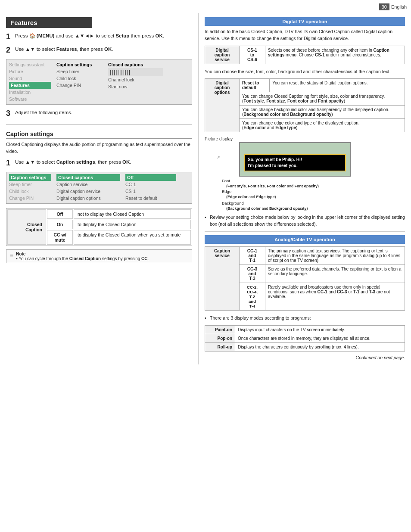 Image resolution: width=411 pixels, height=532 pixels. I want to click on note-content: Note • You can cycle through the Closed …, so click(82, 256).